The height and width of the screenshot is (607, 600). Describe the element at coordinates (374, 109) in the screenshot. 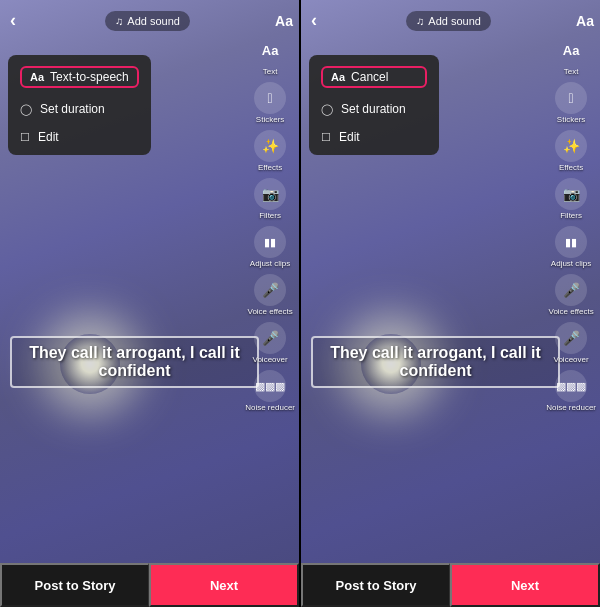

I see `right-menu-item2-label: Set duration` at that location.